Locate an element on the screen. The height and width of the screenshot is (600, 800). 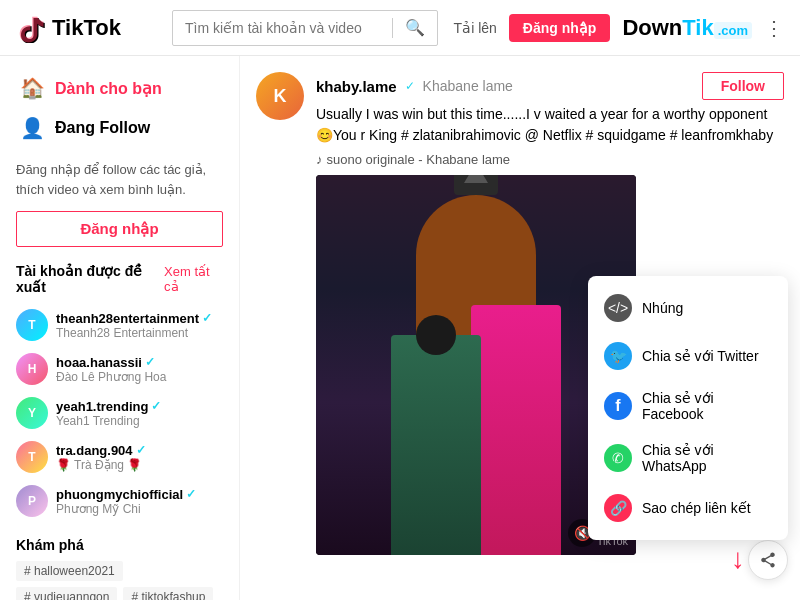
following-label: Đang Follow is located at coordinates (102, 128).